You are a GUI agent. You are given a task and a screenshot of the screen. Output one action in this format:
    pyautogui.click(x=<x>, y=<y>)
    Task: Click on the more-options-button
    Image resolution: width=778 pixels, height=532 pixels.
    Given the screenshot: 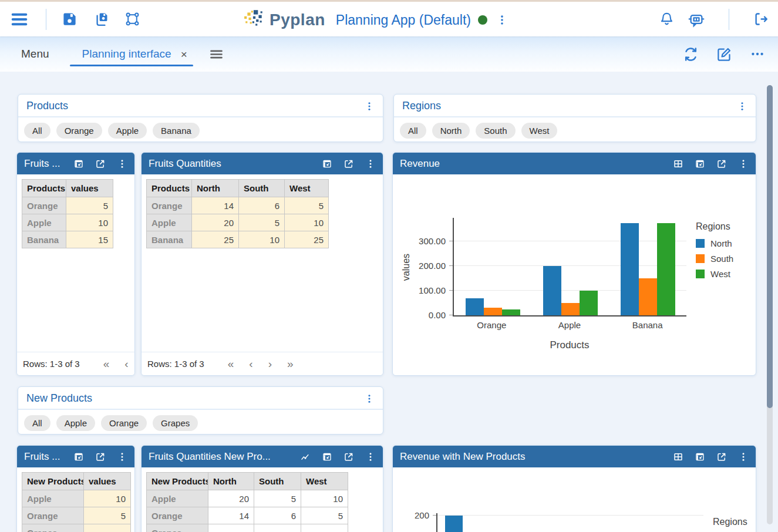 What is the action you would take?
    pyautogui.click(x=757, y=54)
    